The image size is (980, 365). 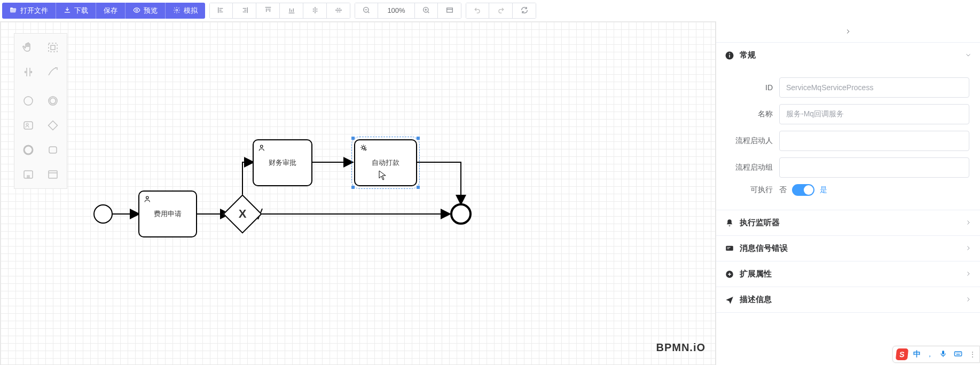 I want to click on section-signal: 消息信号错误, so click(x=848, y=249).